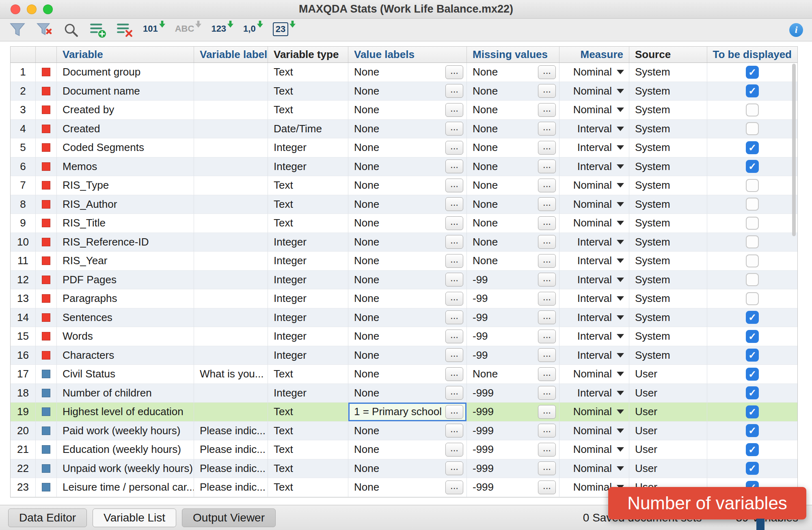 The width and height of the screenshot is (812, 530). Describe the element at coordinates (125, 72) in the screenshot. I see `cell-variable: Document group` at that location.